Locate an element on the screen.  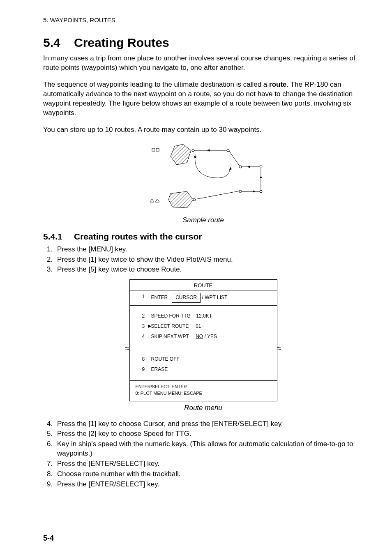
menu-item-1-alt: / WPT LIST is located at coordinates (214, 297).